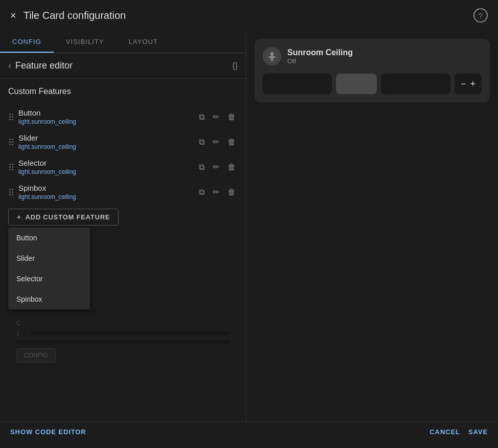 The height and width of the screenshot is (448, 498). I want to click on dialog-title: Tile Card configuration, so click(75, 15).